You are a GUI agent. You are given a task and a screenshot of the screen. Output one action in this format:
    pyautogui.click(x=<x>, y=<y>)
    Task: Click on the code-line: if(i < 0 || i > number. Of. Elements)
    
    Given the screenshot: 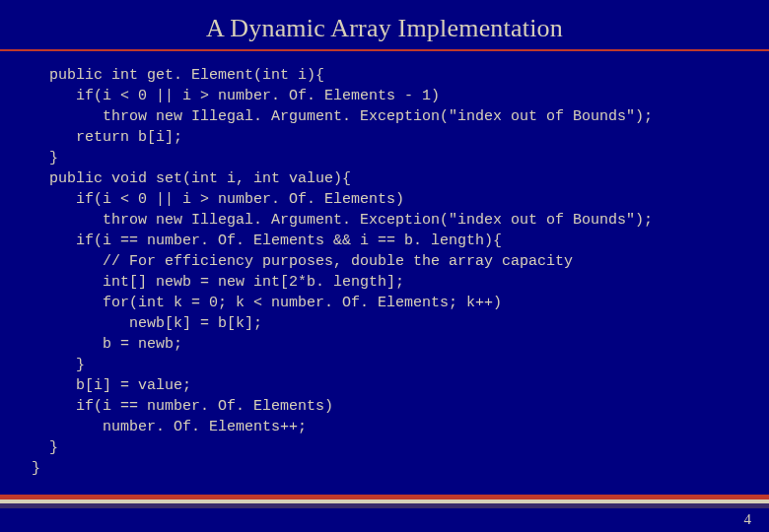 What is the action you would take?
    pyautogui.click(x=218, y=199)
    